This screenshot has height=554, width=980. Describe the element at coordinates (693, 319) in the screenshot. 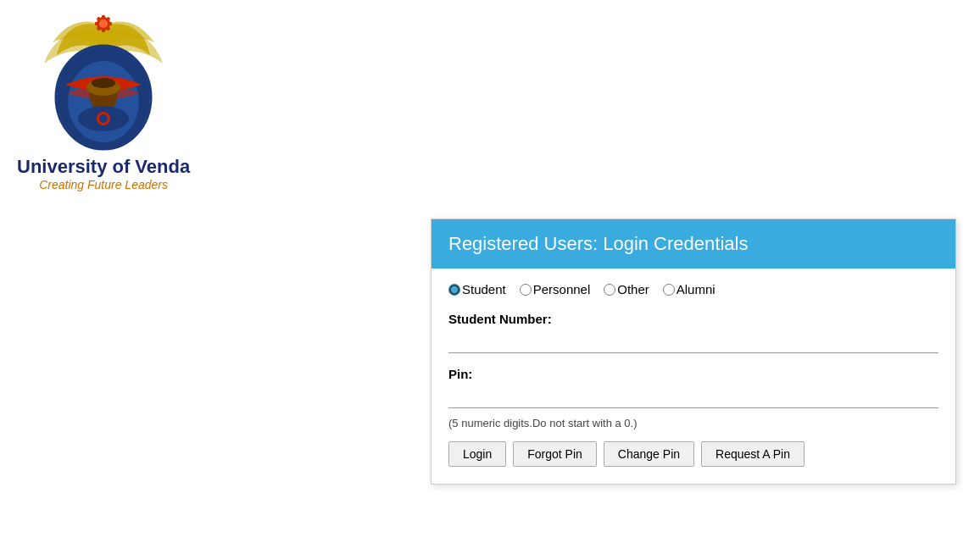

I see `student-number-label: Student Number:` at that location.